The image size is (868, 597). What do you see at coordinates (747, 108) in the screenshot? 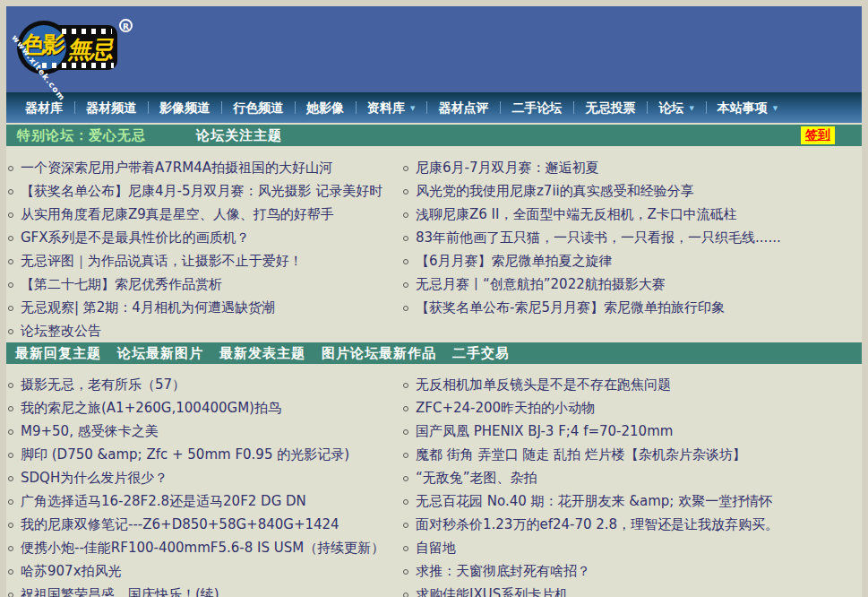
I see `nav-item: 本站事项▼` at bounding box center [747, 108].